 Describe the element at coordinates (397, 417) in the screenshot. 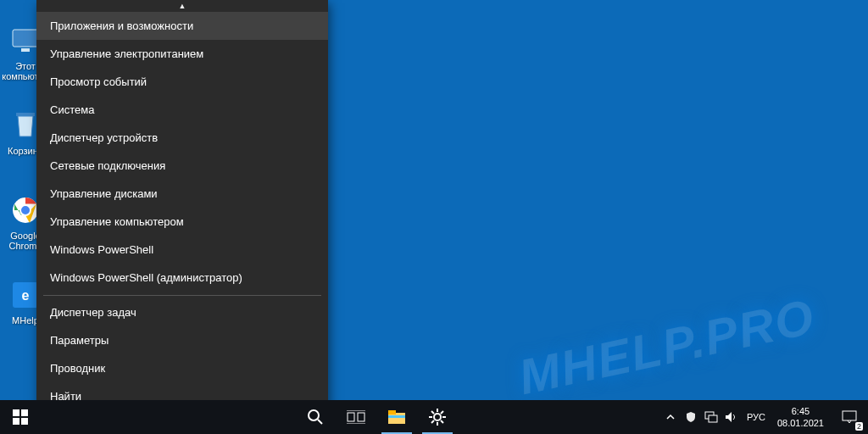

I see `folder-icon` at that location.